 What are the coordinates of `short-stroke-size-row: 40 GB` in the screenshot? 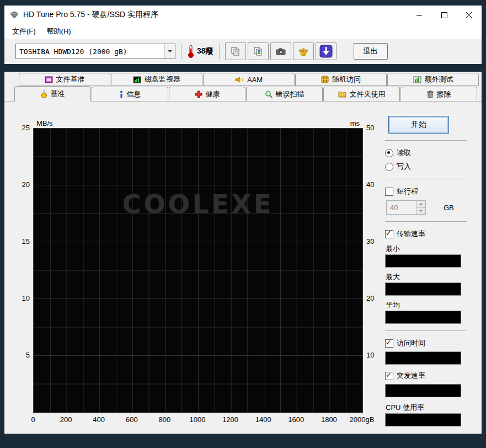 It's located at (430, 207).